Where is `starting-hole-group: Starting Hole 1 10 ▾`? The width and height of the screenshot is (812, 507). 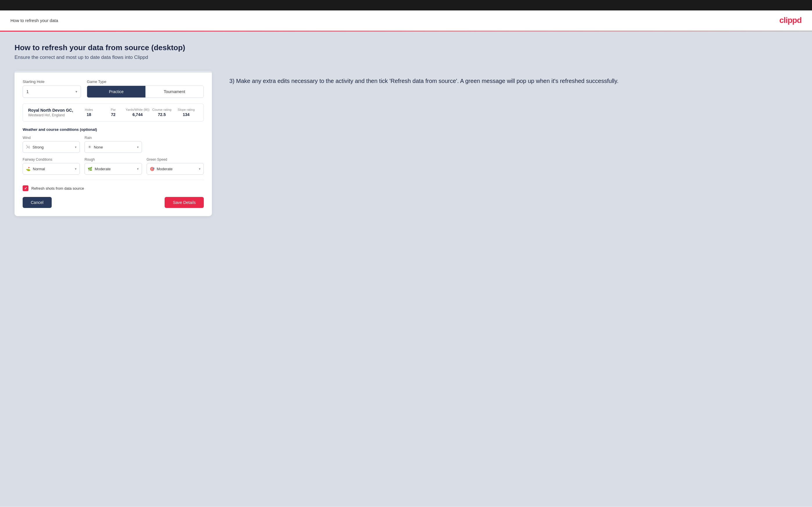 starting-hole-group: Starting Hole 1 10 ▾ is located at coordinates (52, 89).